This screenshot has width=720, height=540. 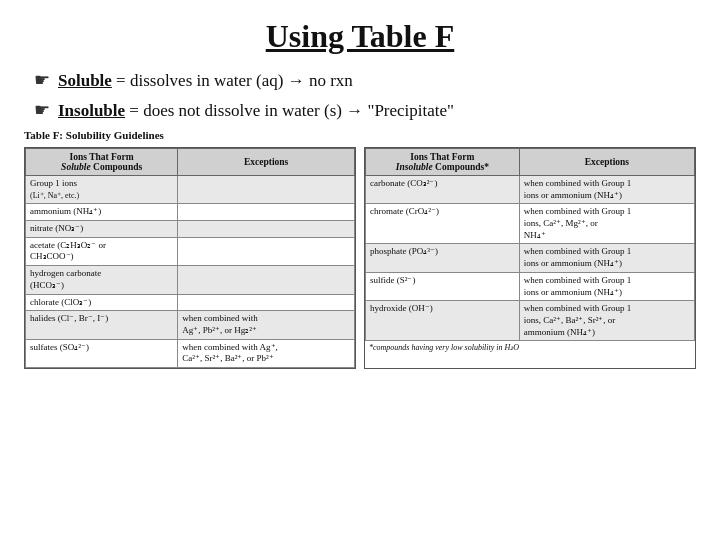 What do you see at coordinates (190, 325) in the screenshot?
I see `table-row: halides (Cl⁻, Br⁻, I⁻) when combined wit…` at bounding box center [190, 325].